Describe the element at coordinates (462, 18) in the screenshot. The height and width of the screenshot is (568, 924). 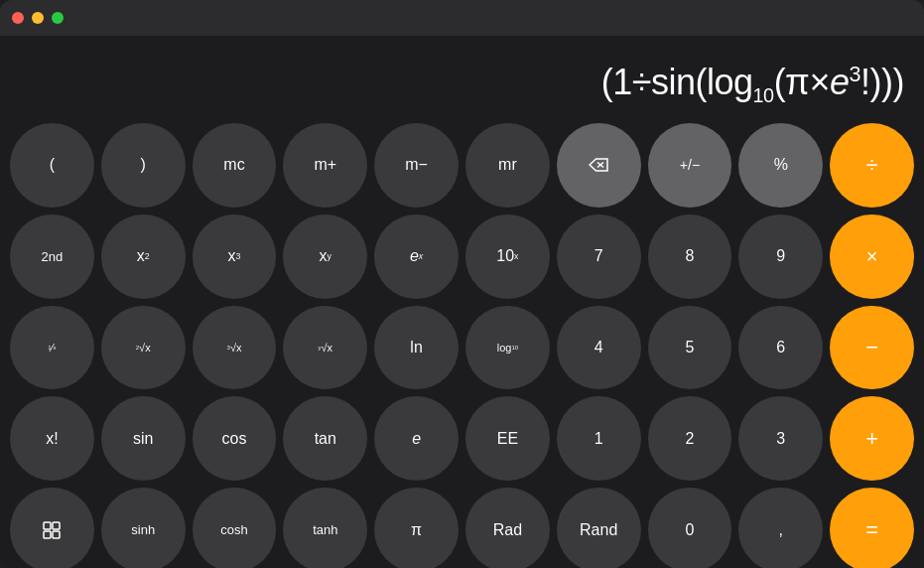
I see `title-bar` at that location.